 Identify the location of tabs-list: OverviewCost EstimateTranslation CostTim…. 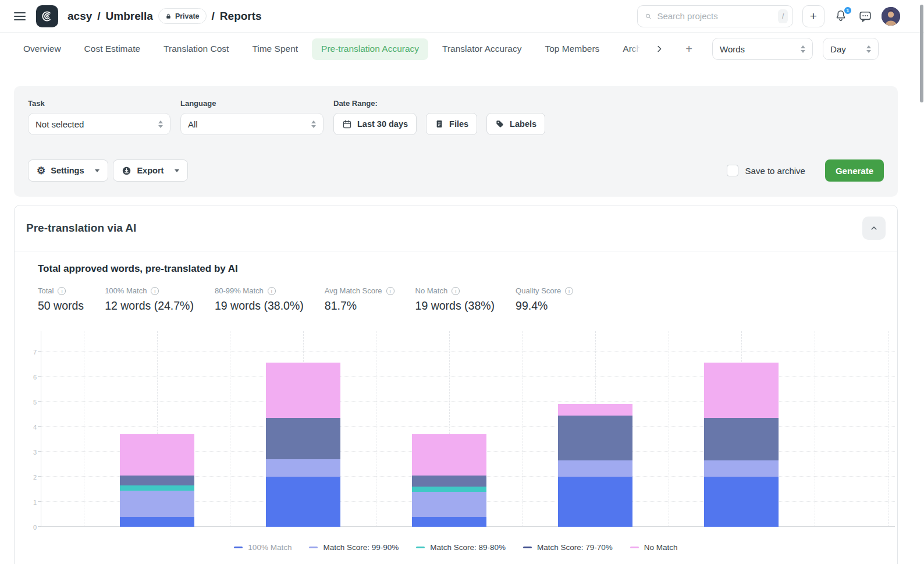
(332, 49).